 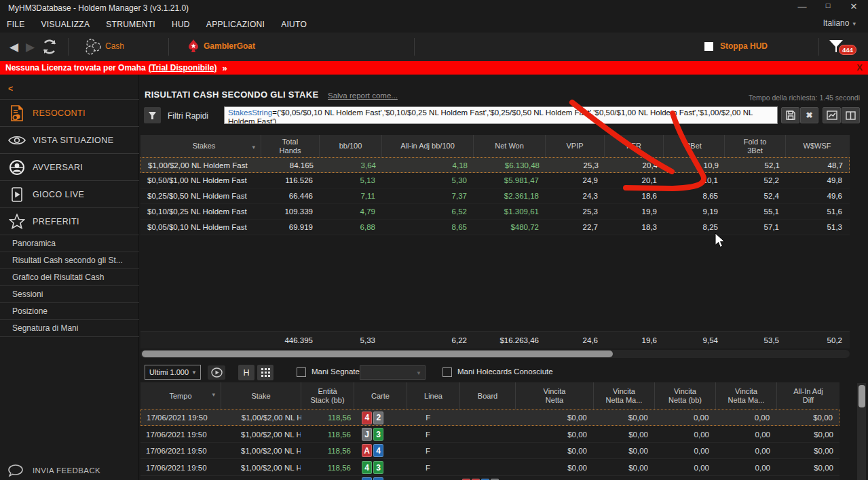 I want to click on grid-view-button, so click(x=265, y=373).